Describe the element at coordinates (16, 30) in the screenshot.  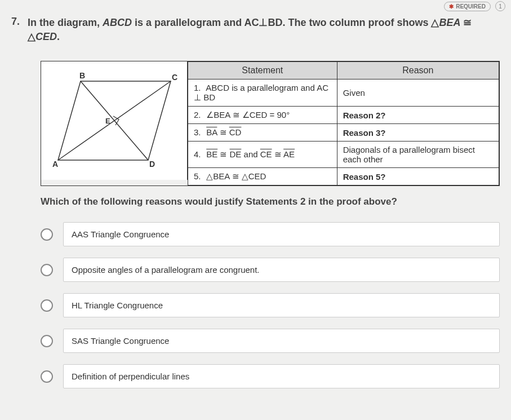
I see `question-number: 7.` at that location.